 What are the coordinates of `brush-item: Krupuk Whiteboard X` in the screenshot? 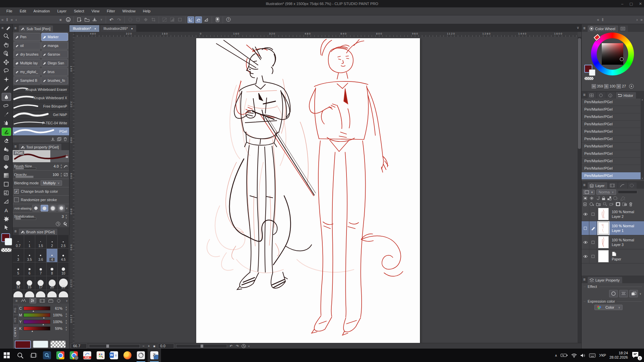 It's located at (41, 98).